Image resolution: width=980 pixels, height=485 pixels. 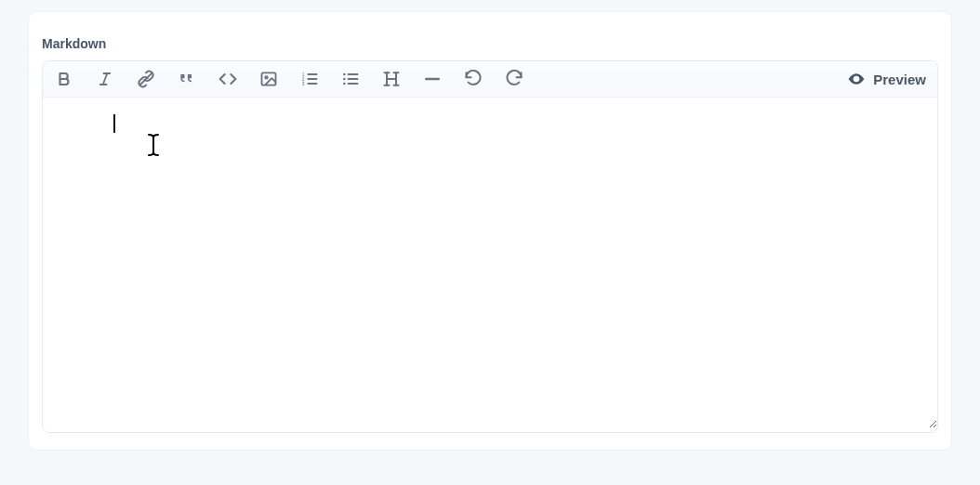 I want to click on italic-button, so click(x=105, y=79).